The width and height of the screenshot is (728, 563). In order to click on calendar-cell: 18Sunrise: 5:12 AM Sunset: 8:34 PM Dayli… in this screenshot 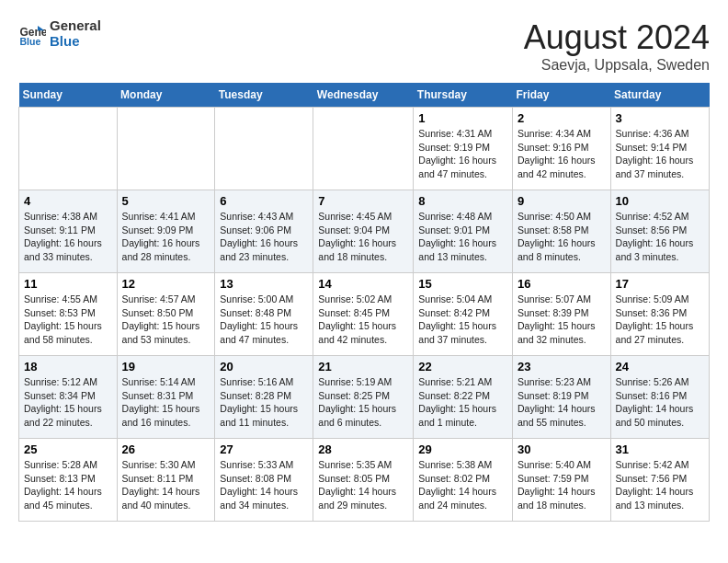, I will do `click(68, 397)`.